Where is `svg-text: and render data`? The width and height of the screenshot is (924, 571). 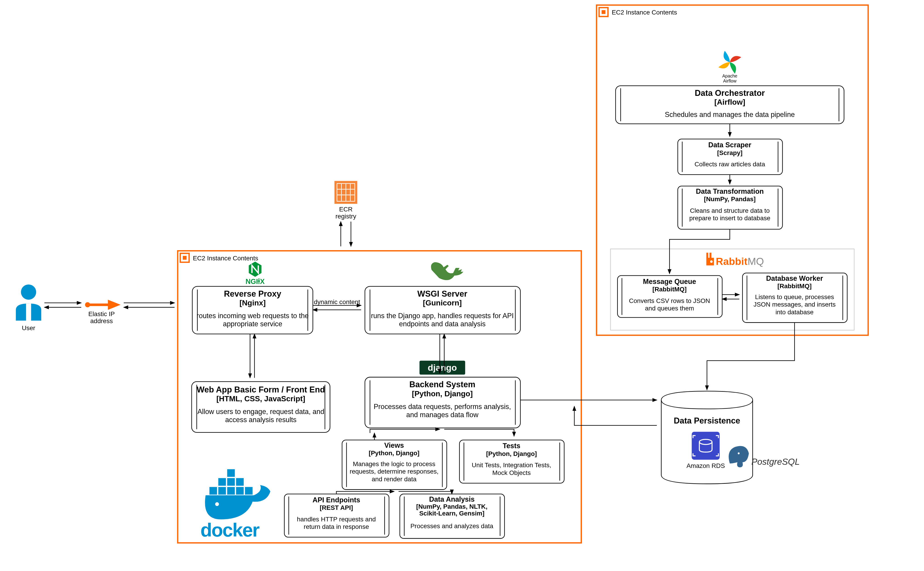 svg-text: and render data is located at coordinates (394, 479).